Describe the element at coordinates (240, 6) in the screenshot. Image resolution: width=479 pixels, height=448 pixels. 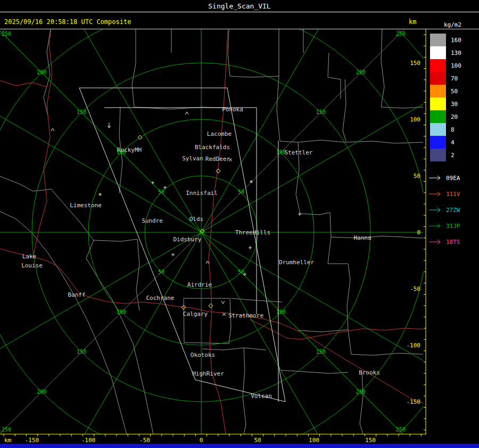
I see `title-bar: Single_Scan_VIL` at that location.